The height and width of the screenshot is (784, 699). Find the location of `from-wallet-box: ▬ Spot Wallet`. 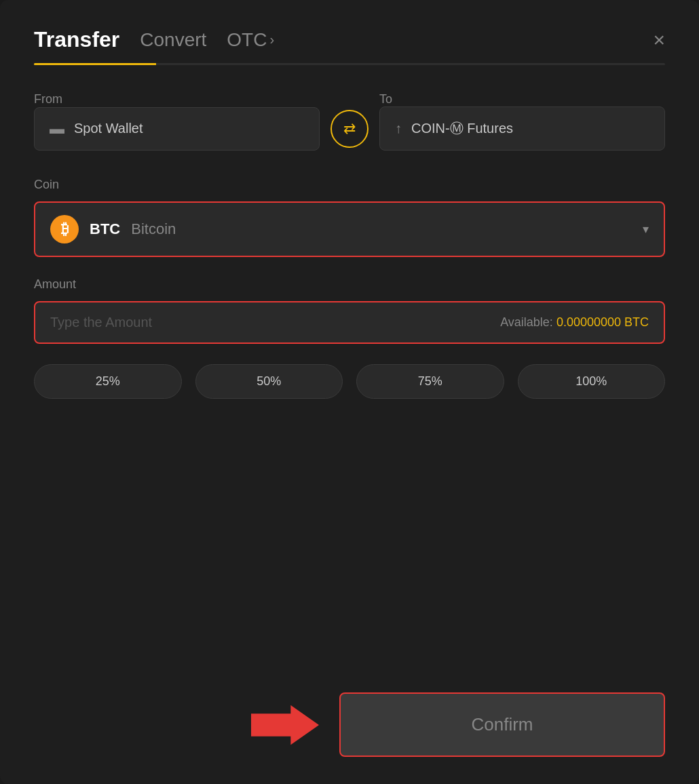

from-wallet-box: ▬ Spot Wallet is located at coordinates (176, 129).